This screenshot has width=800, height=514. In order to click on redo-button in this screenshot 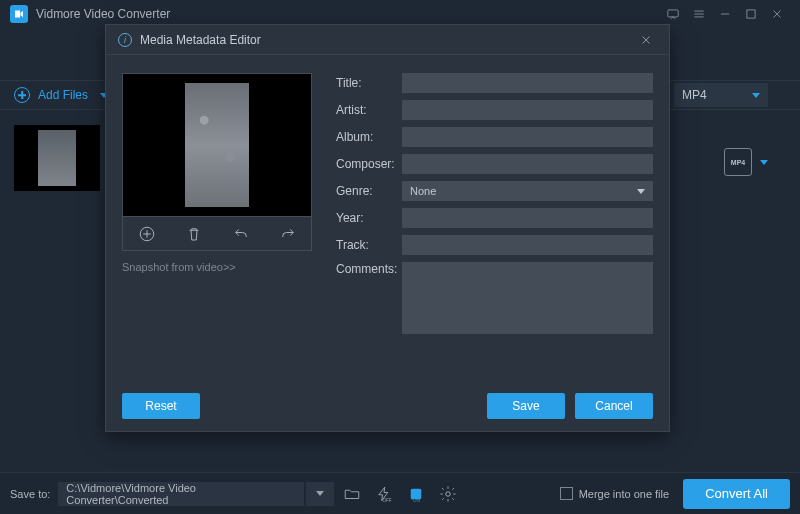, I will do `click(288, 234)`.